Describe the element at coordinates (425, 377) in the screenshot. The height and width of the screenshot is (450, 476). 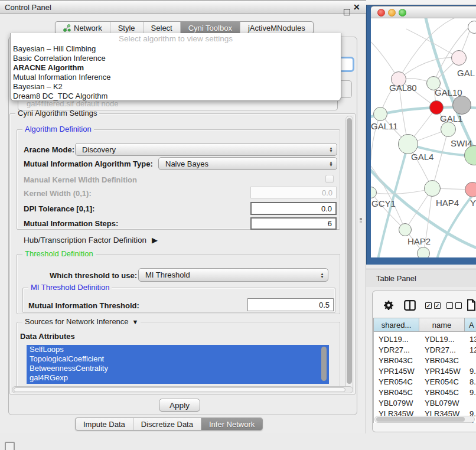
I see `table-rows: YDL19...YDL19...13. YDR27...YDR27...12. …` at that location.